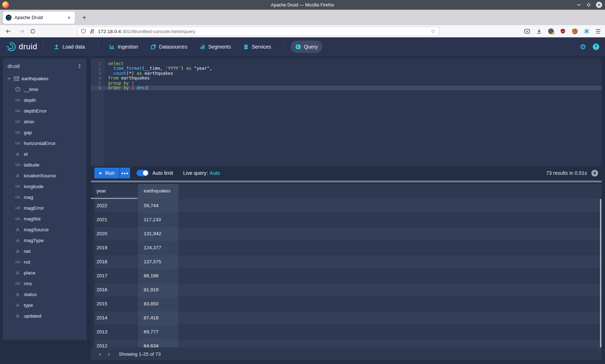 Image resolution: width=605 pixels, height=364 pixels. Describe the element at coordinates (114, 290) in the screenshot. I see `cell-year: 2016` at that location.